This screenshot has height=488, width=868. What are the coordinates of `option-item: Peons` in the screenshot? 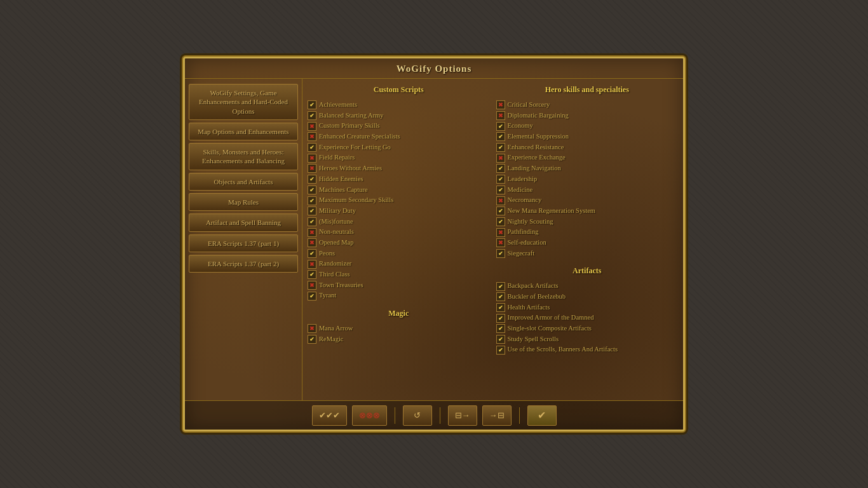 It's located at (399, 254).